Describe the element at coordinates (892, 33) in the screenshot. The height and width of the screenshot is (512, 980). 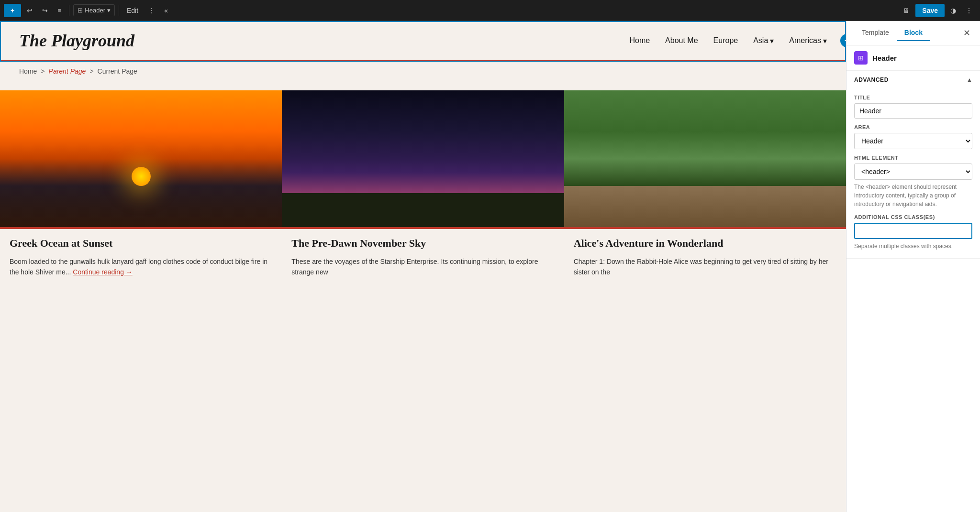
I see `panel-tabs: Template Block` at that location.